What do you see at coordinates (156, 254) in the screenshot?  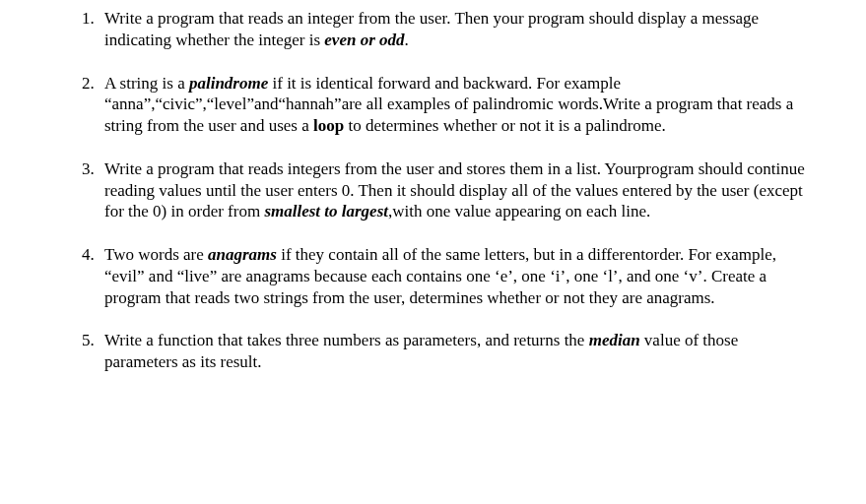 I see `text-run: Two words are` at bounding box center [156, 254].